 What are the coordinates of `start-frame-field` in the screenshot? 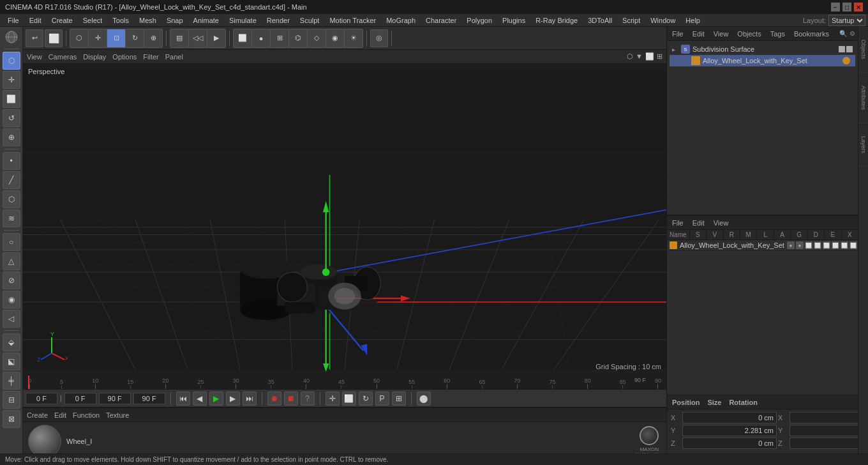 It's located at (41, 399).